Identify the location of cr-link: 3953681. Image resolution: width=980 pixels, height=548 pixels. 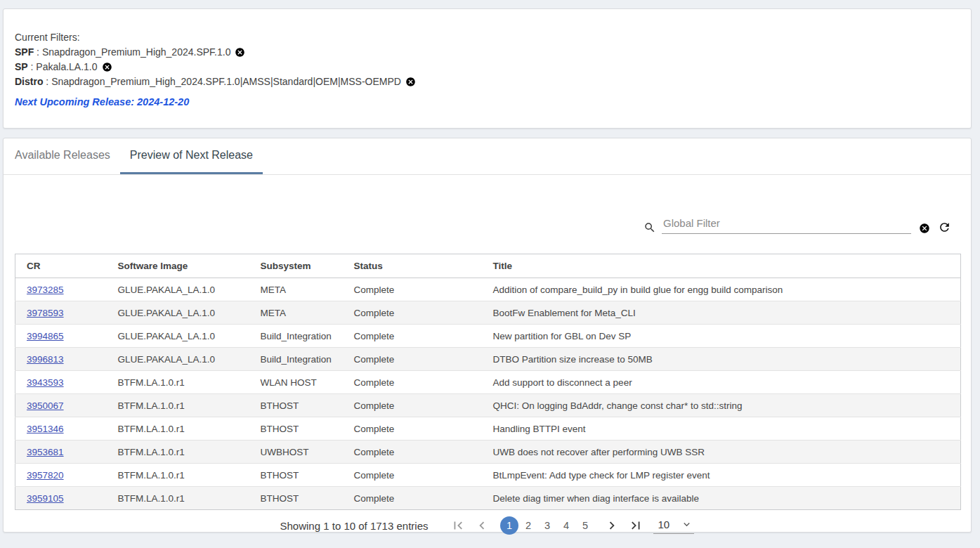
(45, 452).